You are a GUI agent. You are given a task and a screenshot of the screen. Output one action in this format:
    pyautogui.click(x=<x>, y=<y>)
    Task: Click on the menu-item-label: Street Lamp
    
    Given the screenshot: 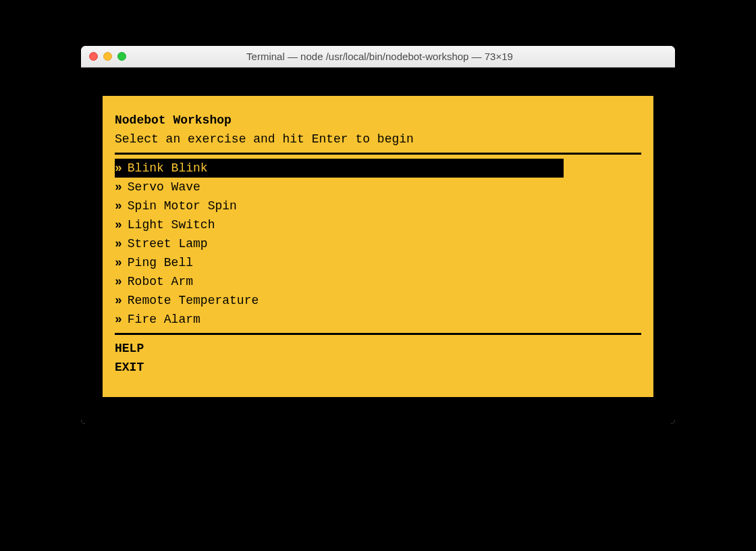 What is the action you would take?
    pyautogui.click(x=167, y=244)
    